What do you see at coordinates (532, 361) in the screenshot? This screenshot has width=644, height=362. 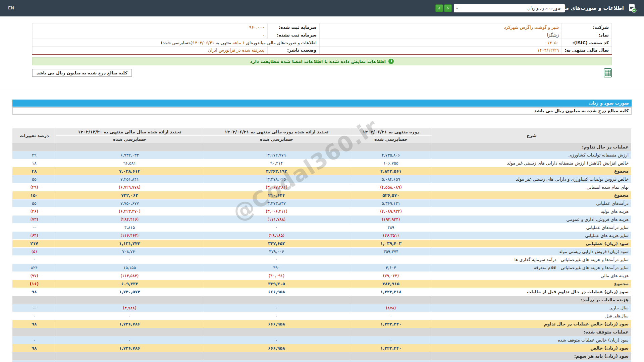 I see `row-description: عملیاتی (ریال)` at bounding box center [532, 361].